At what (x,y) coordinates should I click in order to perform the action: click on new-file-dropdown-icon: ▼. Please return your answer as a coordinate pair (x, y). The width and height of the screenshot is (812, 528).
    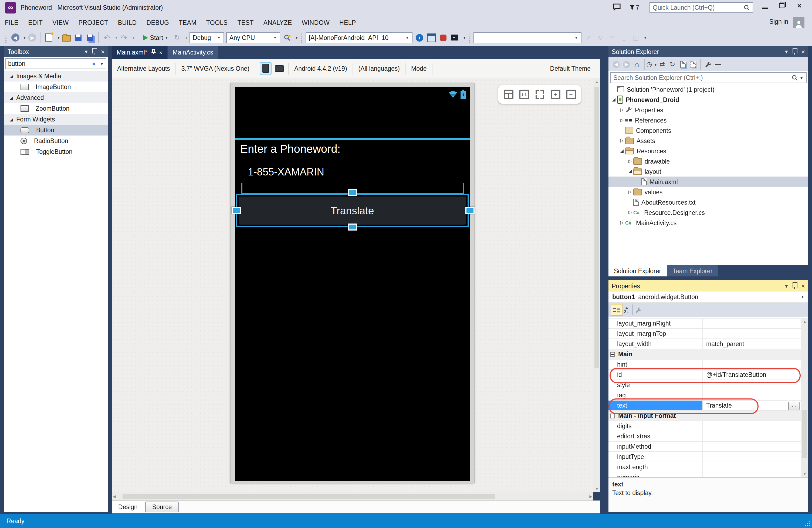
    Looking at the image, I should click on (59, 38).